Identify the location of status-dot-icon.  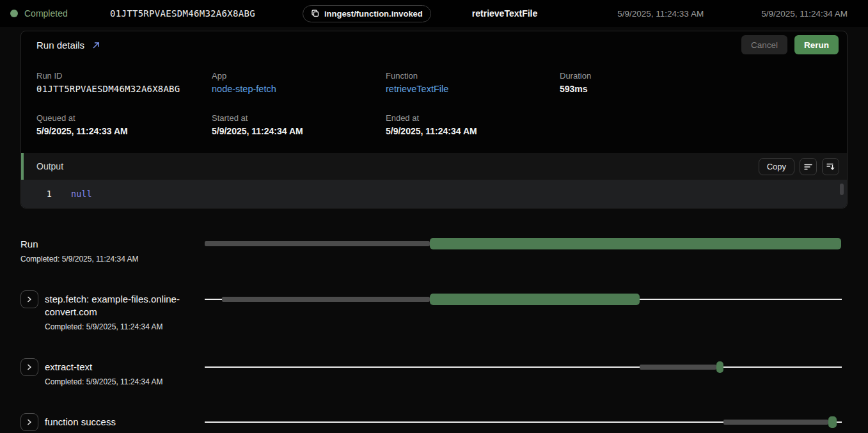
(14, 13).